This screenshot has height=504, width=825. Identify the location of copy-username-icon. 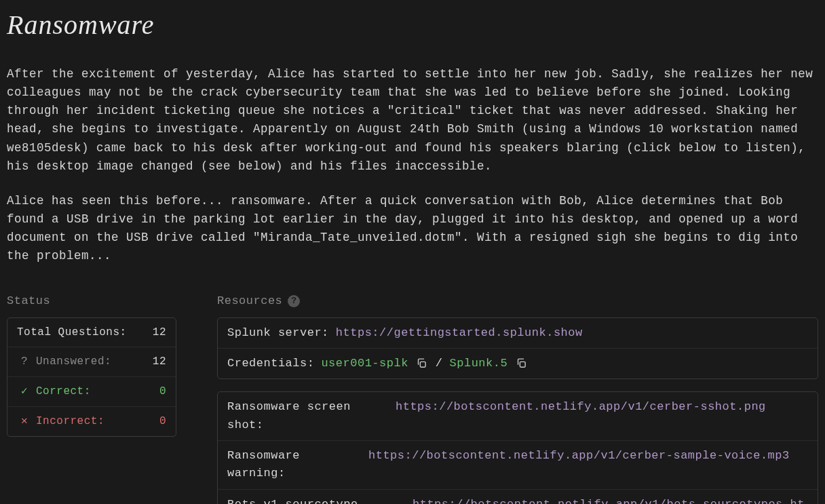
(422, 364).